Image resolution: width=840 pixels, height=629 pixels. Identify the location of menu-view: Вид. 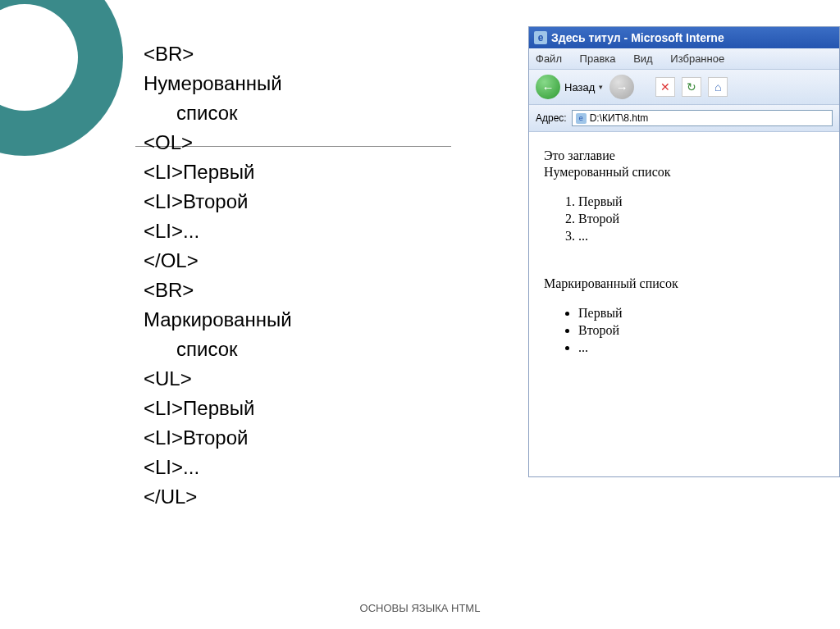
(643, 59).